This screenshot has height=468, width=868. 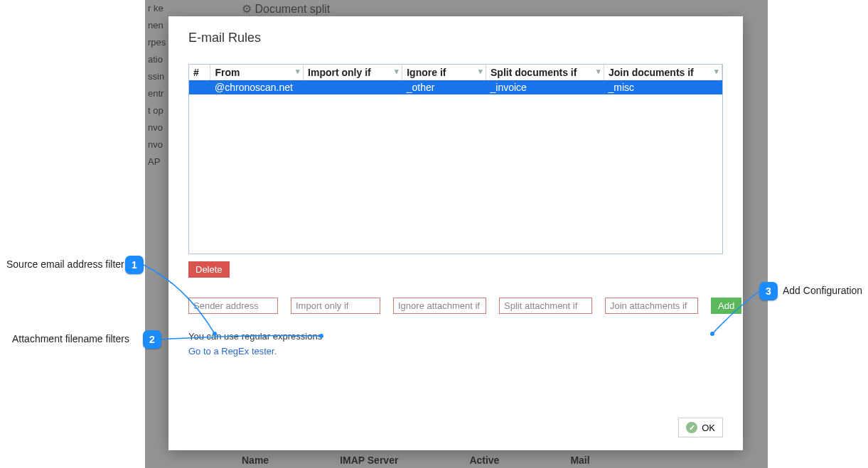 I want to click on col-from: From▾, so click(x=257, y=72).